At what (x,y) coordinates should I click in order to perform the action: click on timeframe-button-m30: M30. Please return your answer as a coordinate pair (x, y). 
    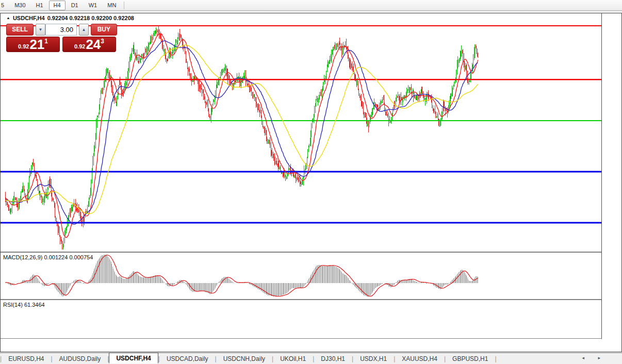
    Looking at the image, I should click on (20, 5).